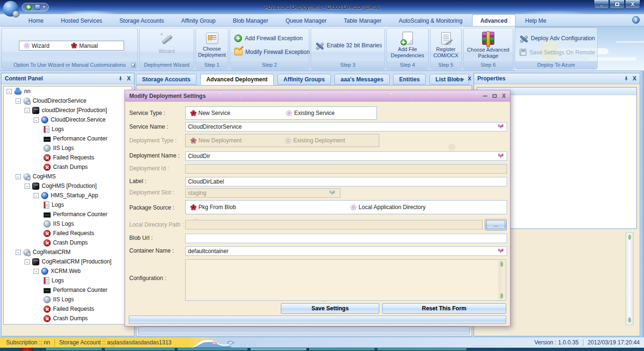 The image size is (644, 351). I want to click on save-settings-on-remote-button: Save Settings On Remote, so click(557, 52).